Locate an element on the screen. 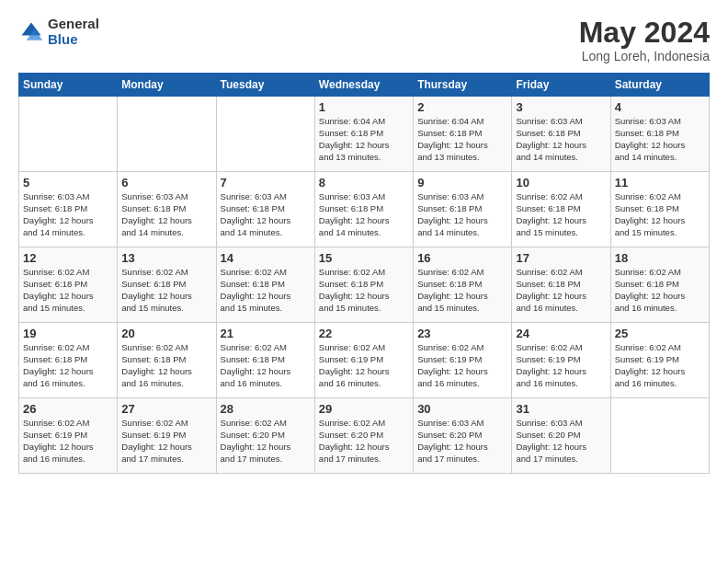 Image resolution: width=728 pixels, height=563 pixels. calendar-cell: 29Sunrise: 6:02 AM Sunset: 6:20 PM Dayli… is located at coordinates (364, 436).